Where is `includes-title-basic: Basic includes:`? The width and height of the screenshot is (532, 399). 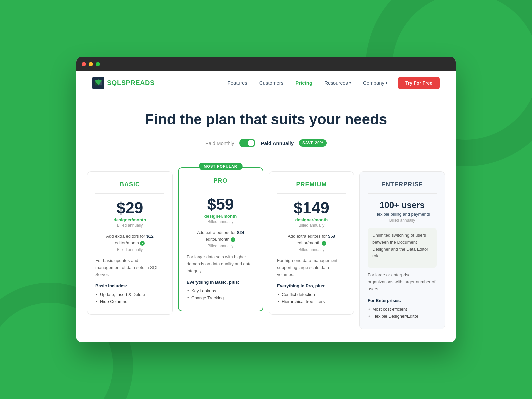 includes-title-basic: Basic includes: is located at coordinates (130, 286).